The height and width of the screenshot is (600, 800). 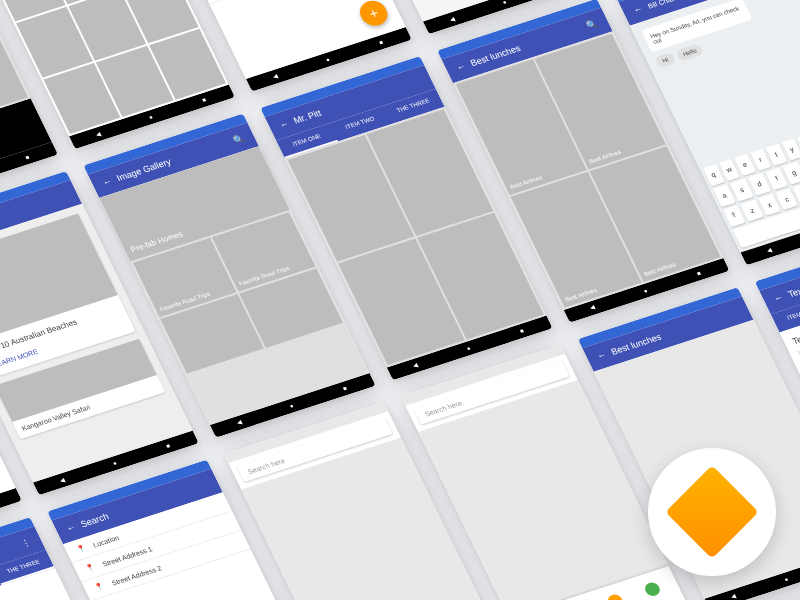 What do you see at coordinates (238, 139) in the screenshot?
I see `search-icon: 🔍` at bounding box center [238, 139].